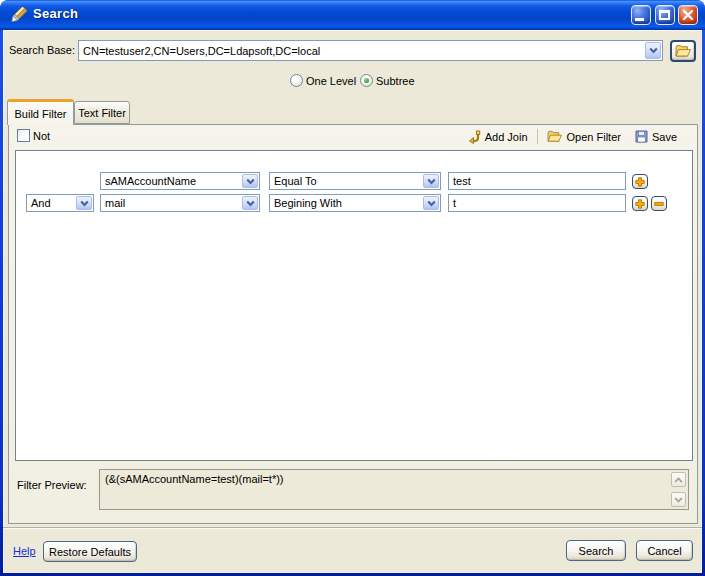 The image size is (705, 576). Describe the element at coordinates (640, 182) in the screenshot. I see `row1-add-row-button` at that location.